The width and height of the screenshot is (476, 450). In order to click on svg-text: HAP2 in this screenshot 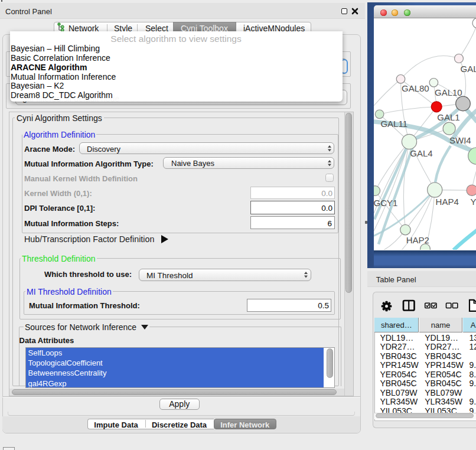, I will do `click(418, 240)`.